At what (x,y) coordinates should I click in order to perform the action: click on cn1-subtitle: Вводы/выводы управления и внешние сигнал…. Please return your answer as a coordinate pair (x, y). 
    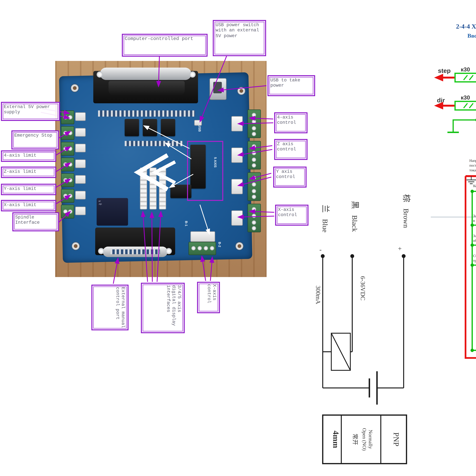
    Looking at the image, I should click on (472, 36).